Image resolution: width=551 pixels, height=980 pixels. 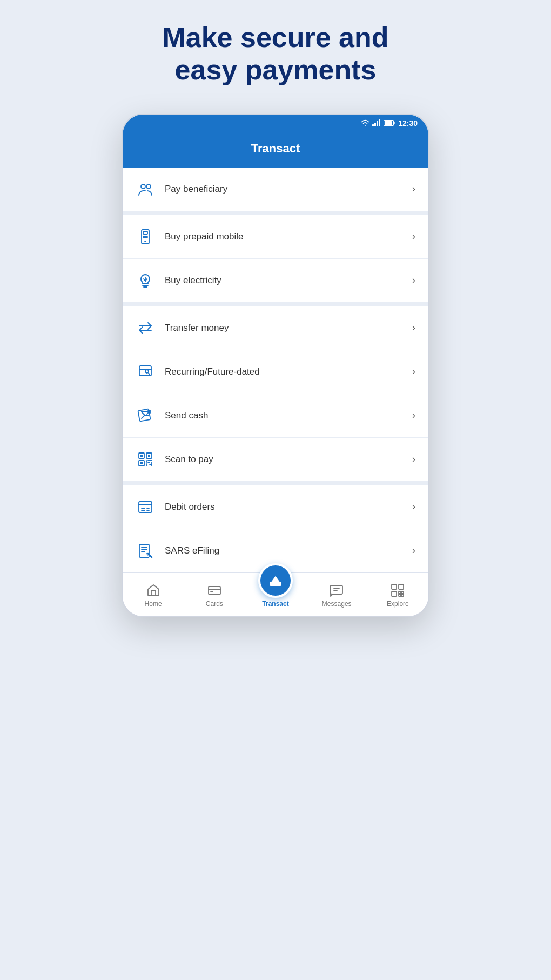 What do you see at coordinates (337, 595) in the screenshot?
I see `nav-messages: Messages` at bounding box center [337, 595].